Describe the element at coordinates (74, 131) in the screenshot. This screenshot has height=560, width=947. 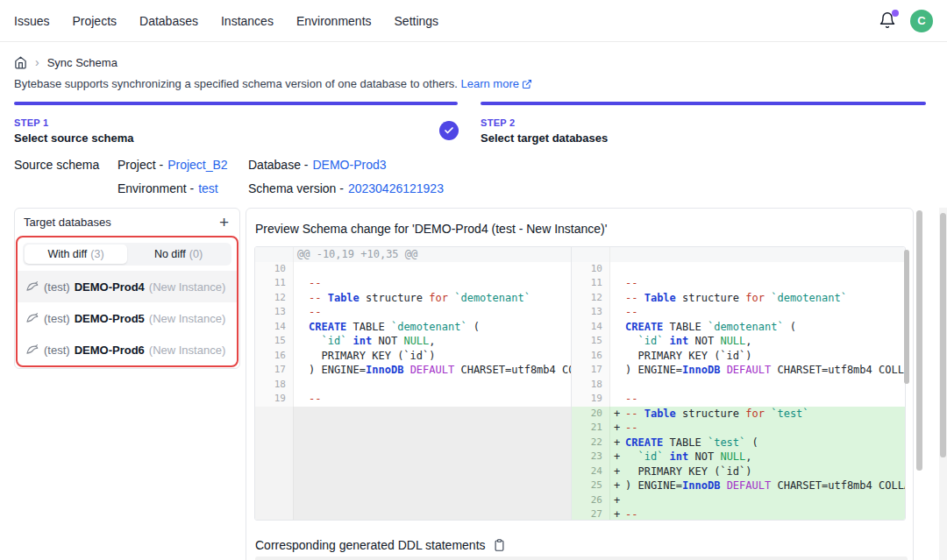
I see `step-1: STEP 1 Select source schema` at that location.